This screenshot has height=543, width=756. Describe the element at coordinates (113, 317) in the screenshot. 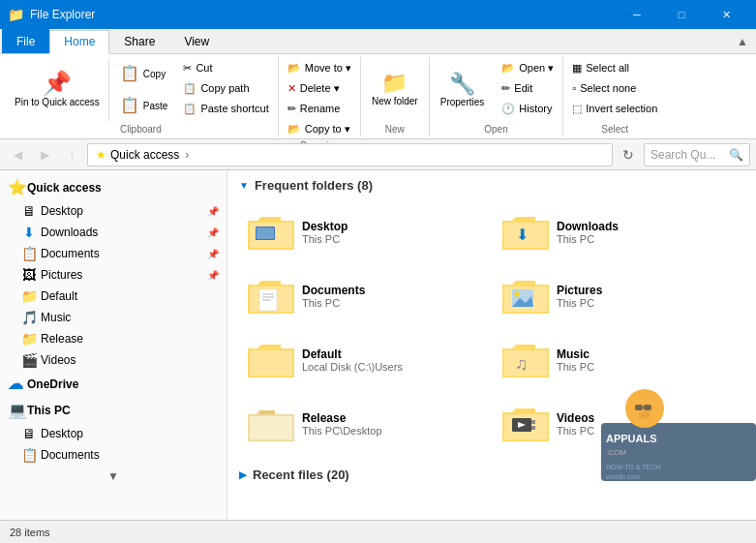

I see `sidebar-item-music: 🎵 Music` at that location.